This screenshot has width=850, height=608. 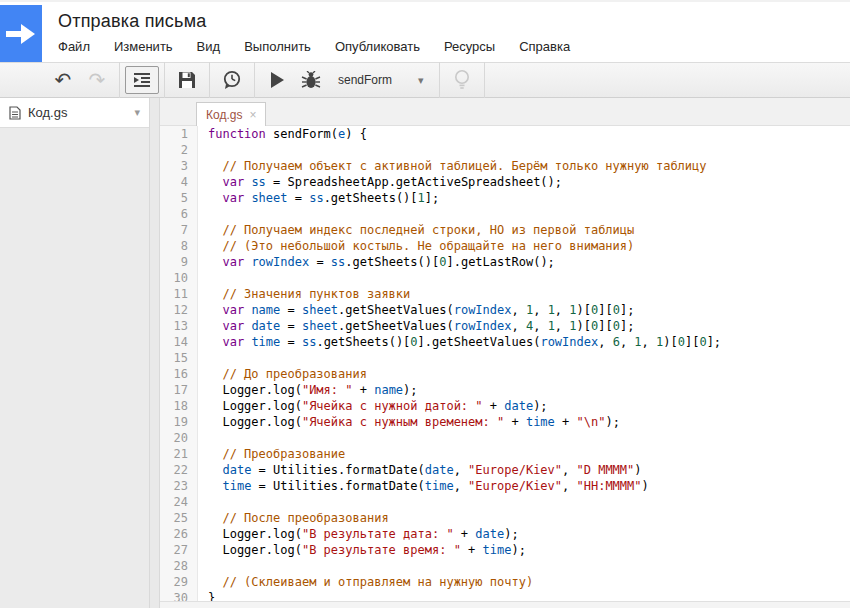 I want to click on code-line: 7 // Получаем индекс последней строки, Н…, so click(x=505, y=230).